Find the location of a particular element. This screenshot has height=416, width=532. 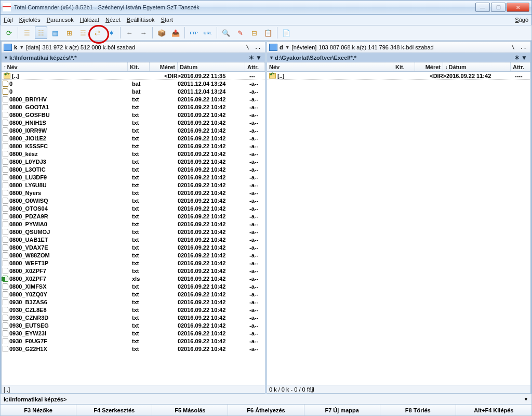

minimize-button: — is located at coordinates (483, 7).